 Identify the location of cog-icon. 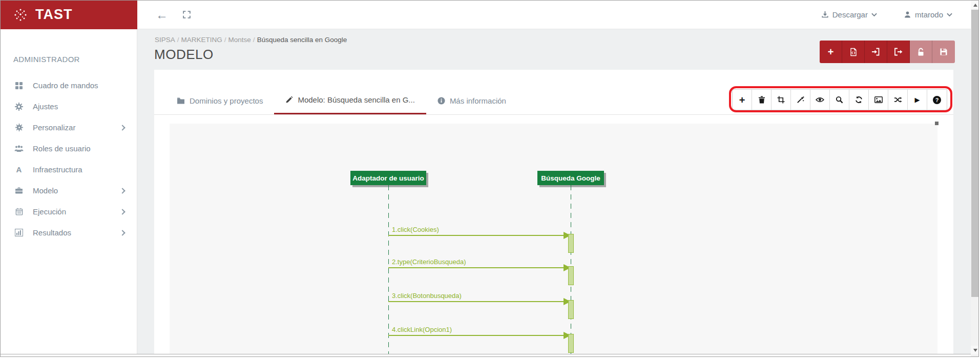
(19, 127).